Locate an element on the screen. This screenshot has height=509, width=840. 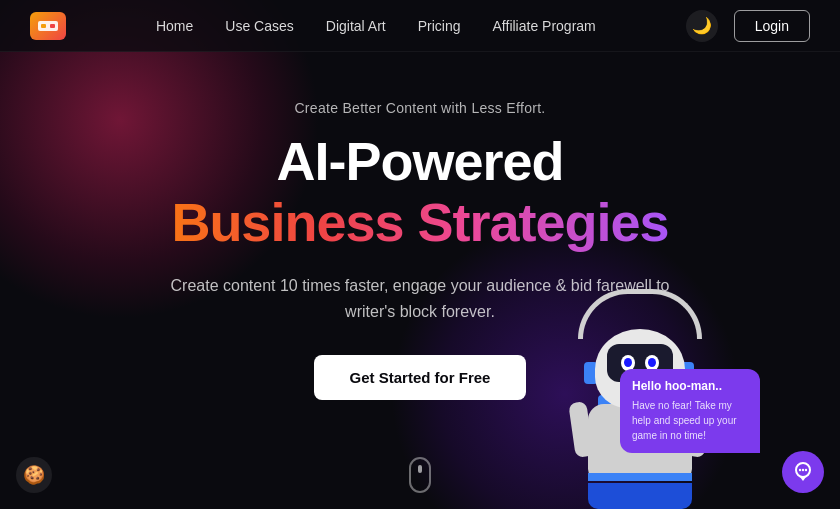
robot-illustration: Hello hoo-man.. Have no fear! Take my he… is located at coordinates (650, 409).